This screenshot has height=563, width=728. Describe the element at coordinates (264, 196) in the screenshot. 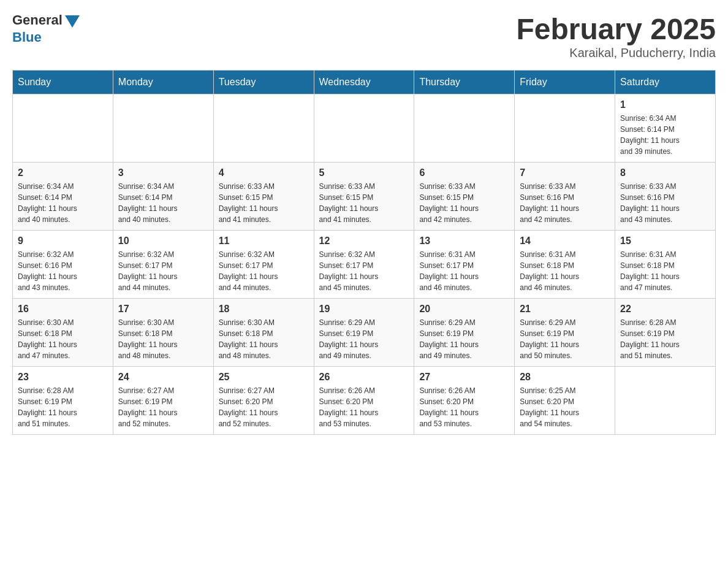

I see `calendar-day-cell: 4Sunrise: 6:33 AM Sunset: 6:15 PM Daylig…` at that location.